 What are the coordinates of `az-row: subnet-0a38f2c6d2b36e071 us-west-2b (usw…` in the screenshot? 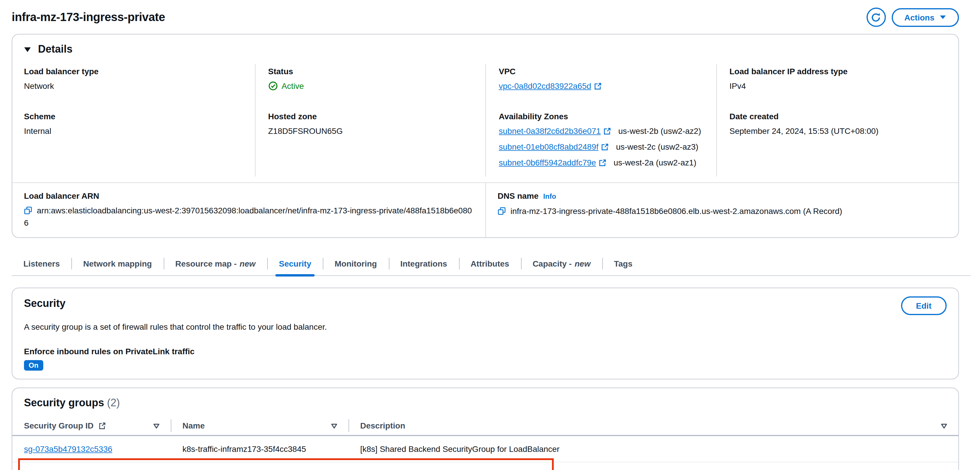 It's located at (603, 131).